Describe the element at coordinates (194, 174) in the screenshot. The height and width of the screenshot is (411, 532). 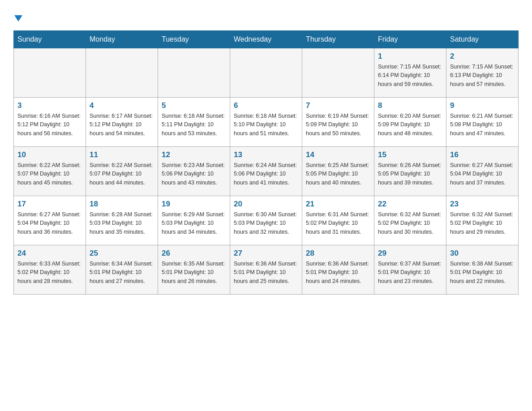
I see `day-info: Sunrise: 6:23 AM Sunset: 5:06 PM Dayligh…` at that location.